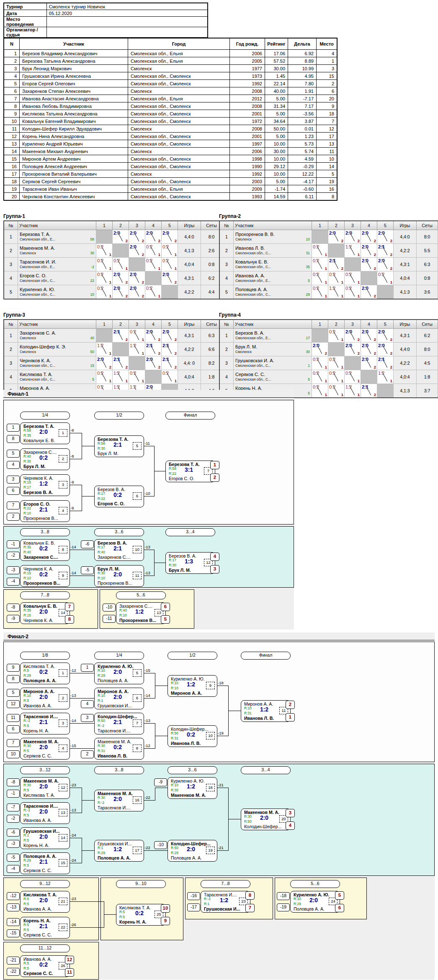 This screenshot has width=438, height=980. Describe the element at coordinates (137, 698) in the screenshot. I see `match-number: 6` at that location.